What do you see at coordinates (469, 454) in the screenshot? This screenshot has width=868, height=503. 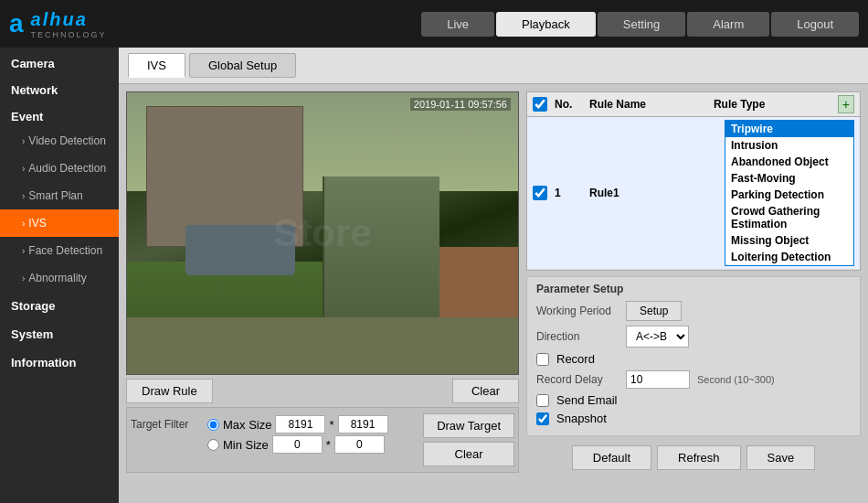 I see `clear-button-2: Clear` at bounding box center [469, 454].